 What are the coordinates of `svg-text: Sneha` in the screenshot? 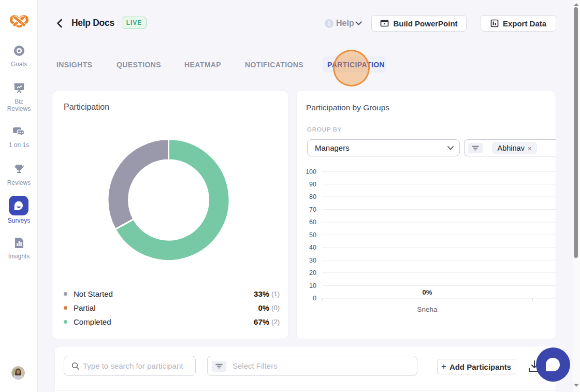 It's located at (427, 310).